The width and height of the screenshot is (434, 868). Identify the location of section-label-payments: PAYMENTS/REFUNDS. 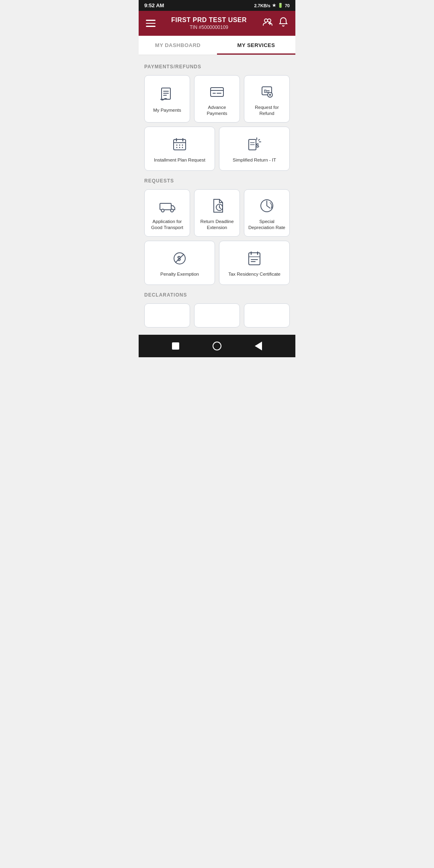
(217, 67).